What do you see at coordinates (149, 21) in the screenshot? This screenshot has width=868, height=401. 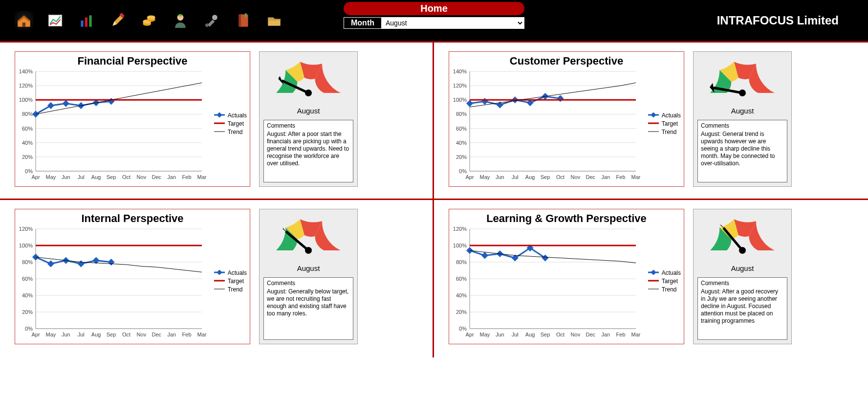 I see `coins-icon` at bounding box center [149, 21].